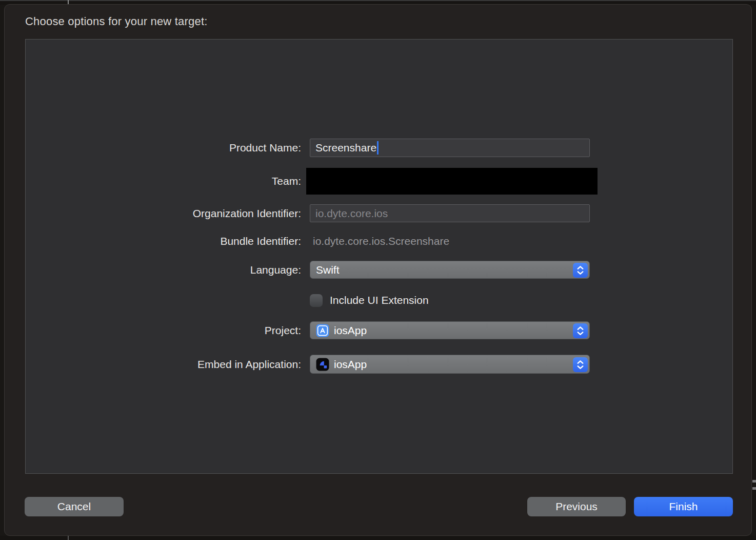 The image size is (756, 540). I want to click on bundle-identifier-label: Bundle Identifier:, so click(163, 241).